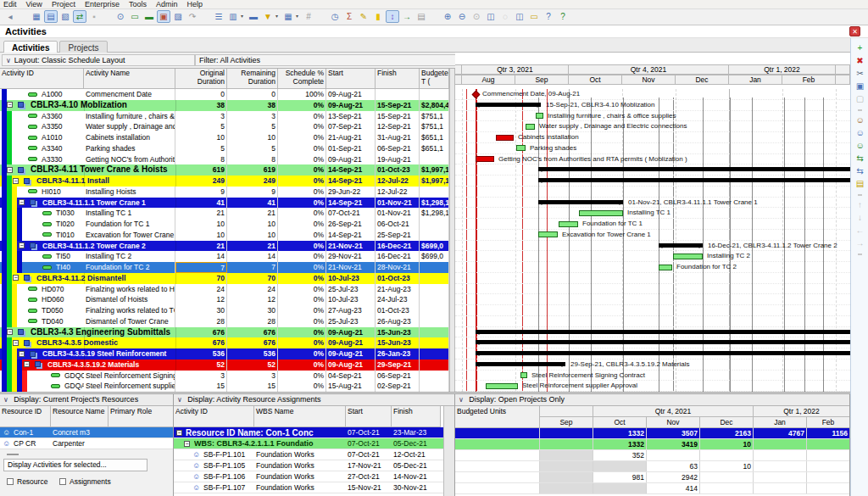 This screenshot has width=868, height=496. What do you see at coordinates (314, 400) in the screenshot?
I see `panel-display-bar: ∨ Display: Activity Resource Assignments` at bounding box center [314, 400].